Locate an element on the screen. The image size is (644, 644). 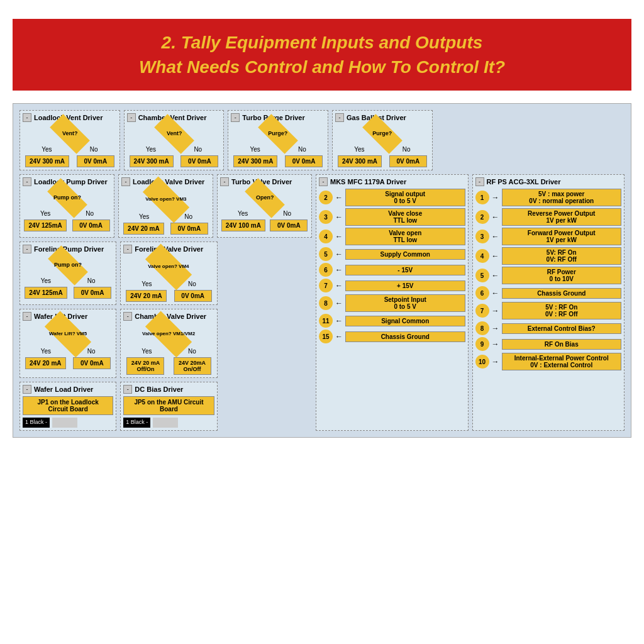
wafer-load-driver: - Wafer Load Driver JP1 on the Loadlock … is located at coordinates (68, 406).